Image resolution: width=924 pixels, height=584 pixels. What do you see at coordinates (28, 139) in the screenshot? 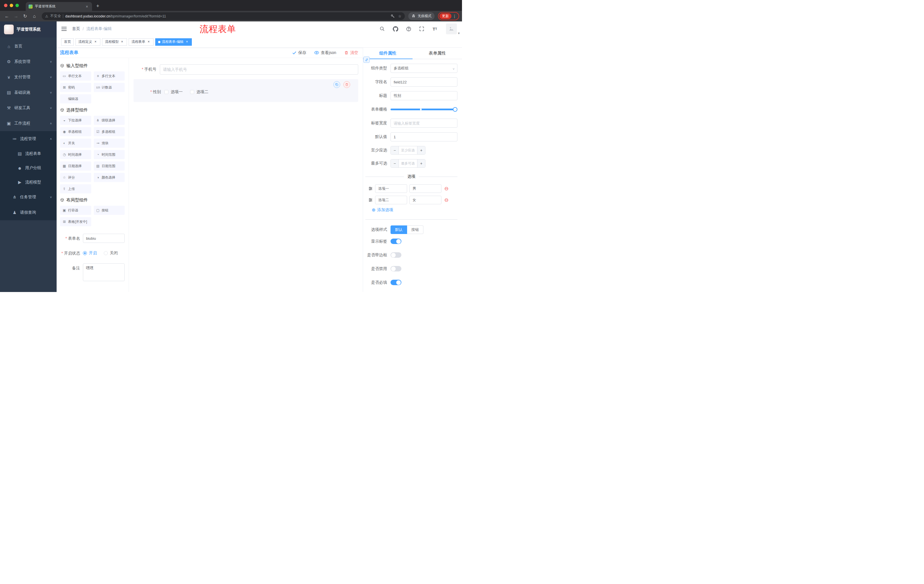
I see `sidebar-item: ≔ 流程管理 ∧` at bounding box center [28, 139].